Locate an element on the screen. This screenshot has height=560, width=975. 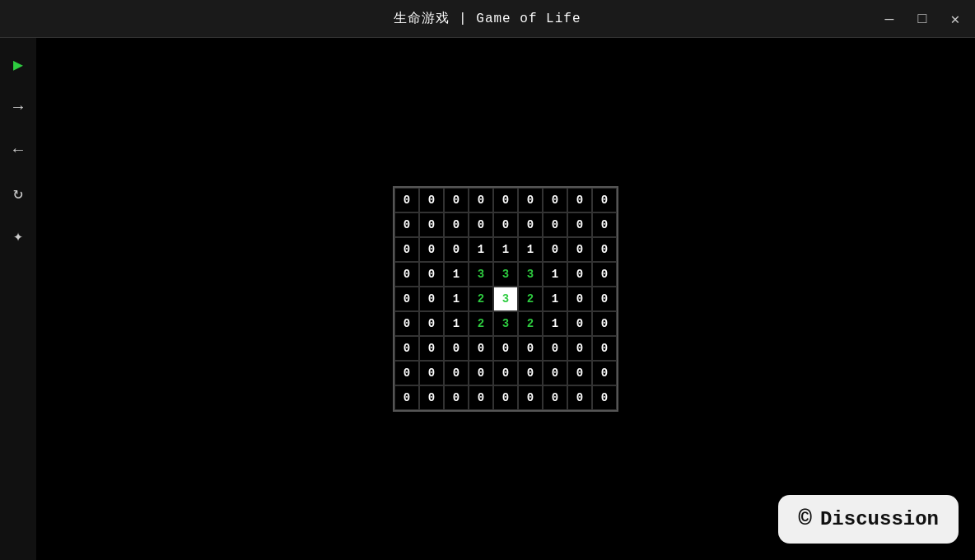
grid-row: 001333100 is located at coordinates (506, 274).